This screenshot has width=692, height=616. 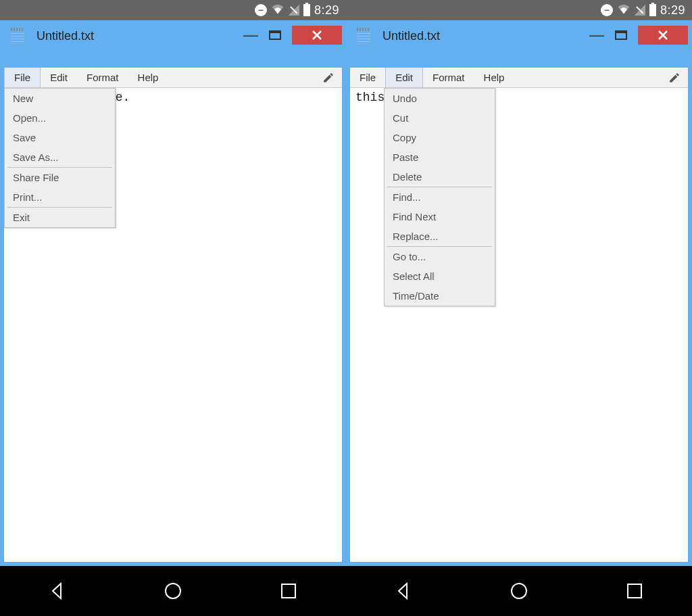 What do you see at coordinates (439, 237) in the screenshot?
I see `edit-menu-replace: Replace...` at bounding box center [439, 237].